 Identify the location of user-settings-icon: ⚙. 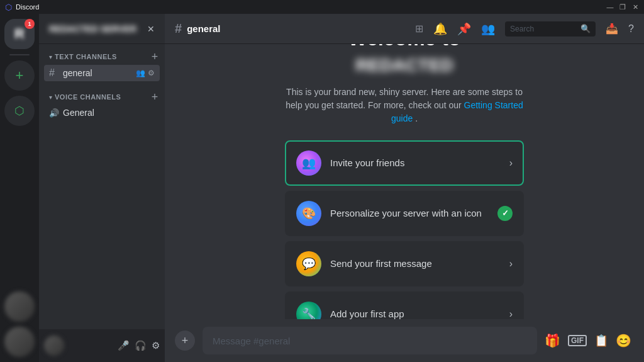
(156, 346).